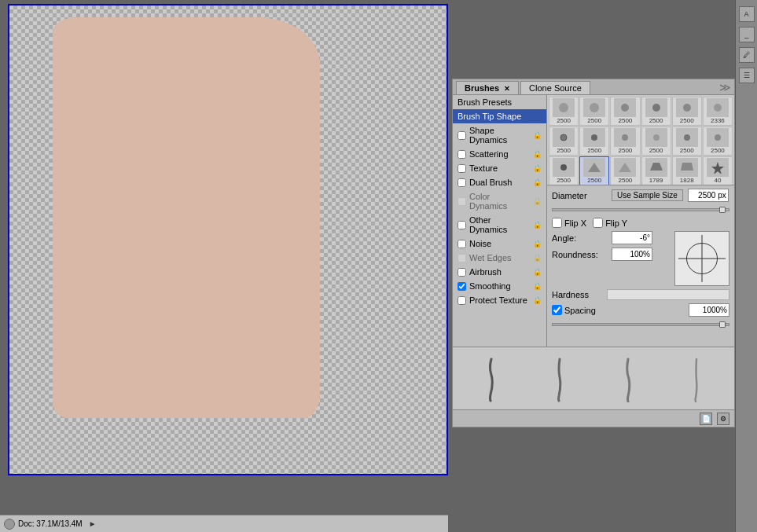 This screenshot has width=757, height=532. What do you see at coordinates (718, 141) in the screenshot?
I see `brush-cell-12: 2500` at bounding box center [718, 141].